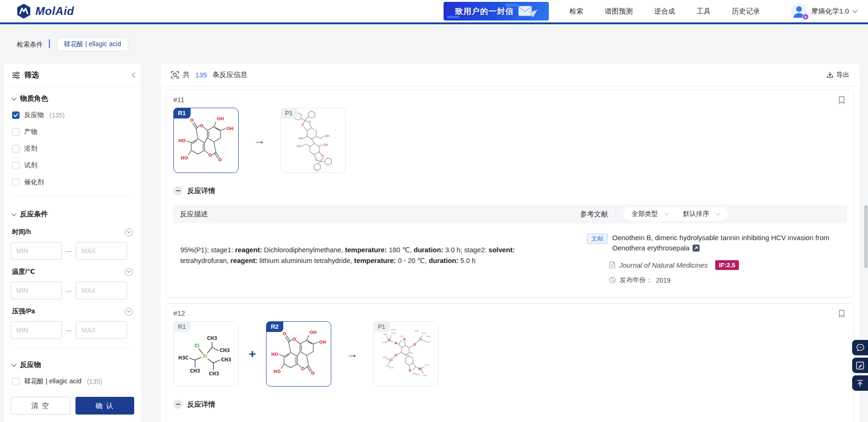 The height and width of the screenshot is (422, 868). Describe the element at coordinates (206, 354) in the screenshot. I see `molecule-structure-silane` at that location.